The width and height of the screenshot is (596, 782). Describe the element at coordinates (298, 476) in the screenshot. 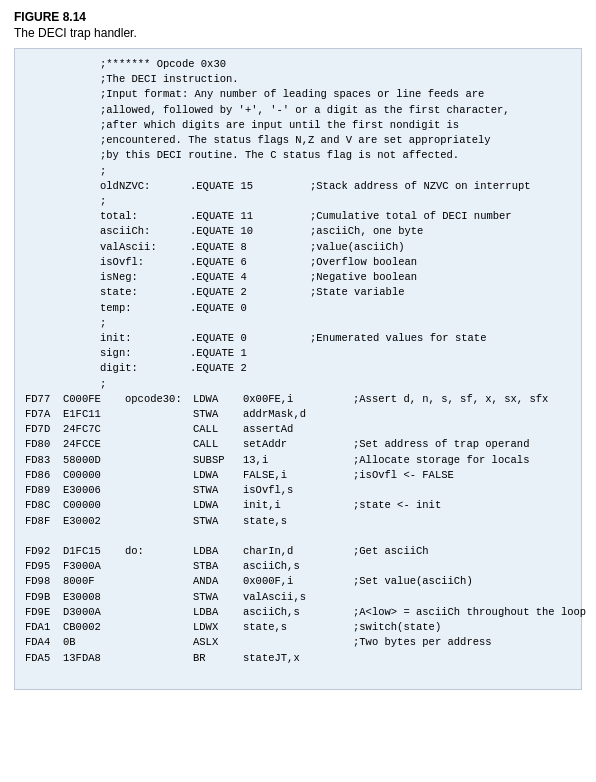

I see `instruction-line: FD86 C00000 LDWA FALSE,i ;isOvfl <- FALS…` at that location.